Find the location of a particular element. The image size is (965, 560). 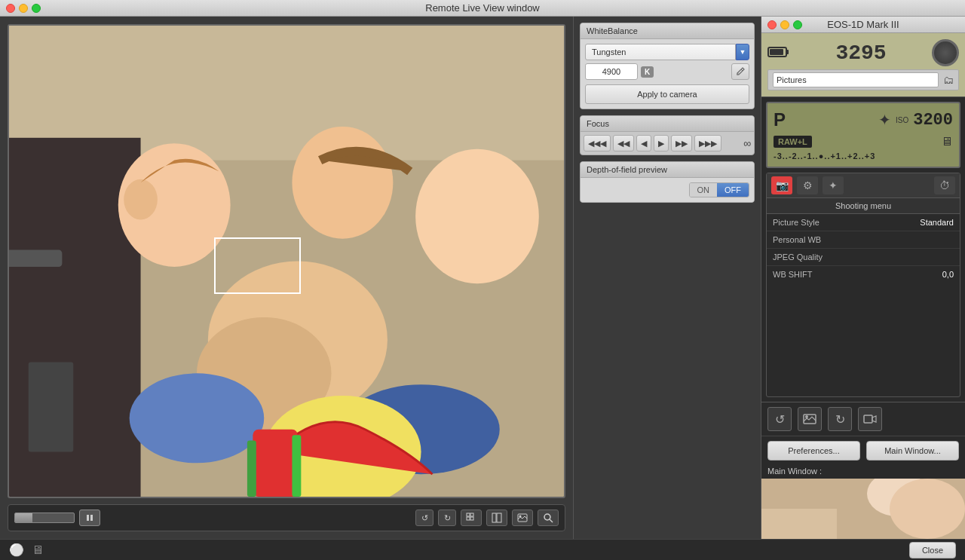

wb-shift-item: WB SHIFT 0,0 is located at coordinates (863, 274).